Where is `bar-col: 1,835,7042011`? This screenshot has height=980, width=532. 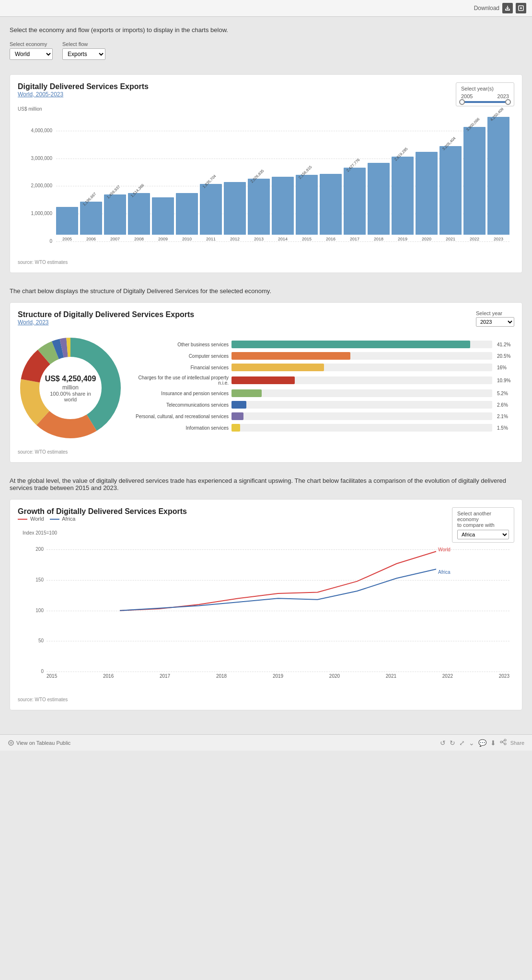 bar-col: 1,835,7042011 is located at coordinates (211, 213).